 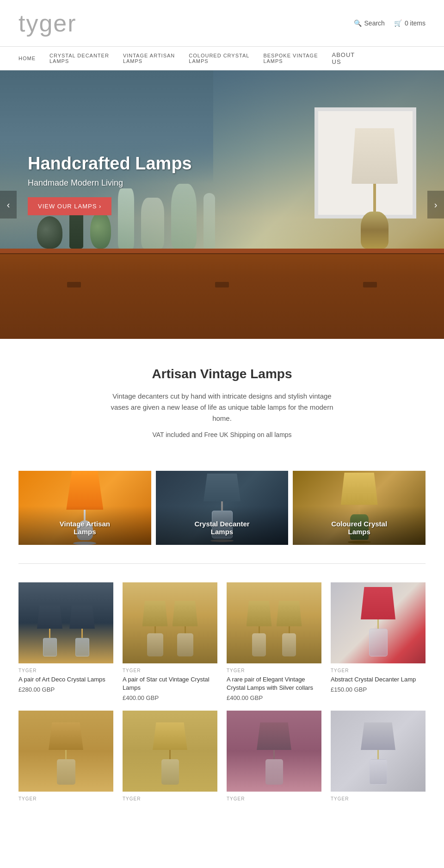 What do you see at coordinates (274, 642) in the screenshot?
I see `product-elegant: TYGER A rare pair of Elegant Vintage Cry…` at bounding box center [274, 642].